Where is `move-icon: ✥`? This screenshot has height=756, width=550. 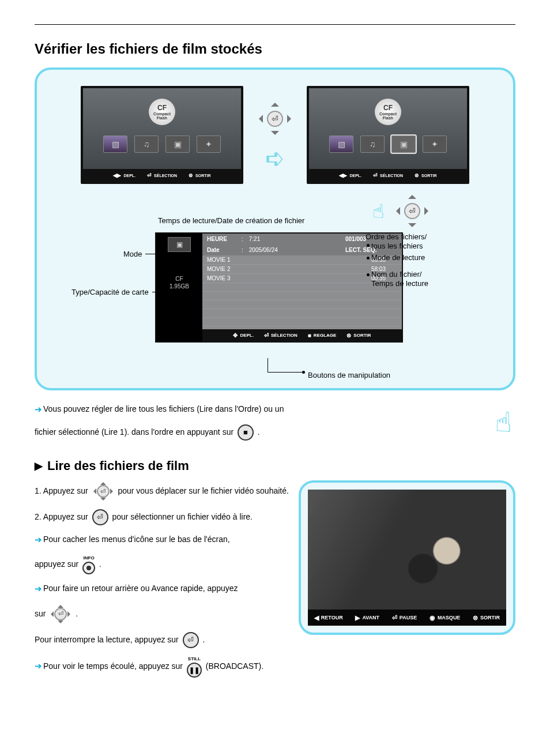 move-icon: ✥ is located at coordinates (235, 336).